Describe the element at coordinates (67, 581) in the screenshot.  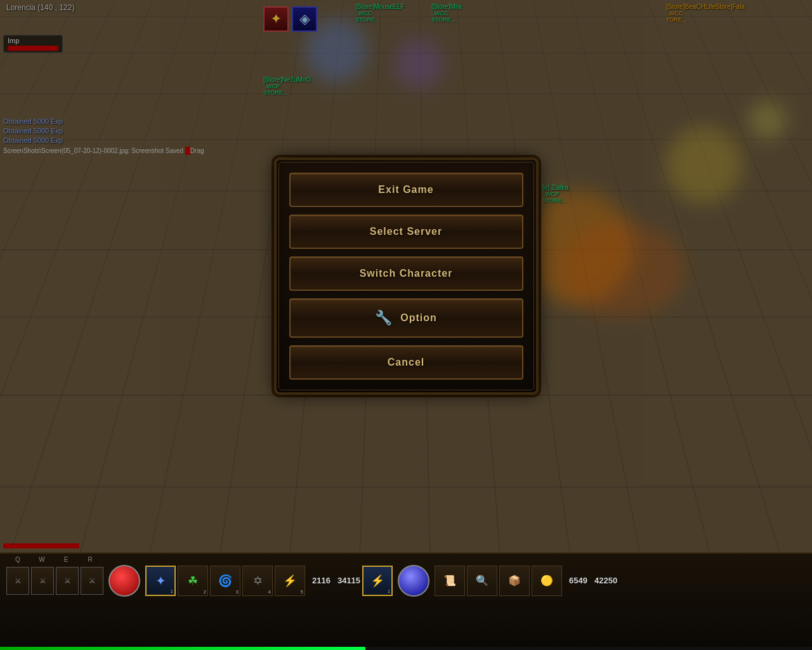
I see `hotkey-slot-e: ⚔` at that location.